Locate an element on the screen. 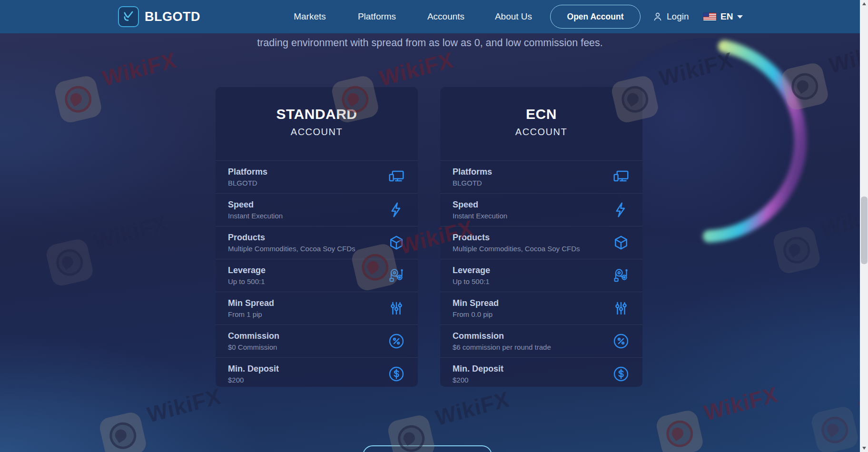 This screenshot has width=868, height=452. row-value: Multiple Commodities, Cocoa Soy CFDs is located at coordinates (292, 248).